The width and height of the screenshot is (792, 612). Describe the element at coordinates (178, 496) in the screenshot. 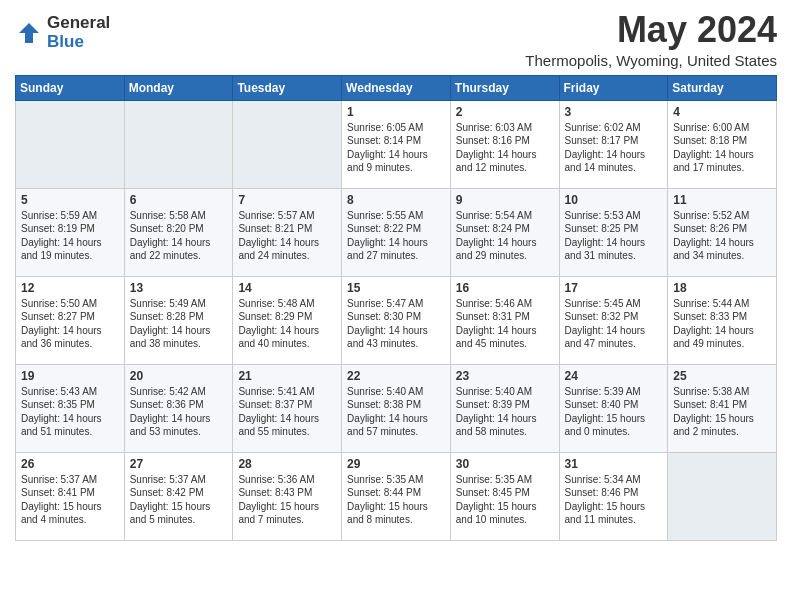

I see `calendar-cell: 27Sunrise: 5:37 AM Sunset: 8:42 PM Dayli…` at that location.